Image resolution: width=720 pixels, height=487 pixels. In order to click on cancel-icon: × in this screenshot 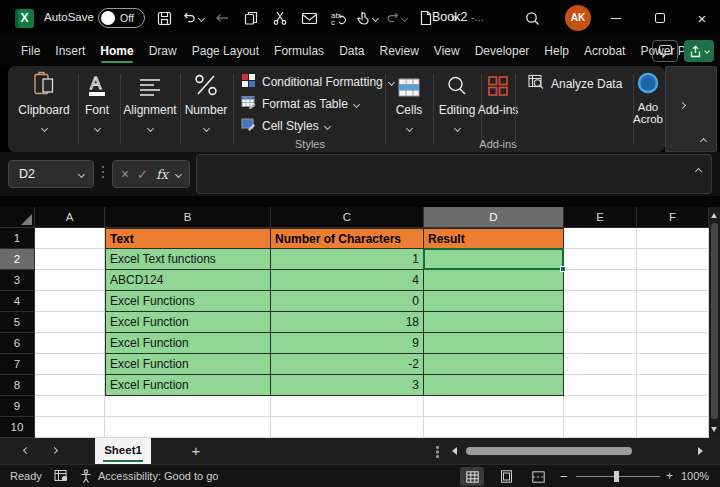, I will do `click(125, 174)`.